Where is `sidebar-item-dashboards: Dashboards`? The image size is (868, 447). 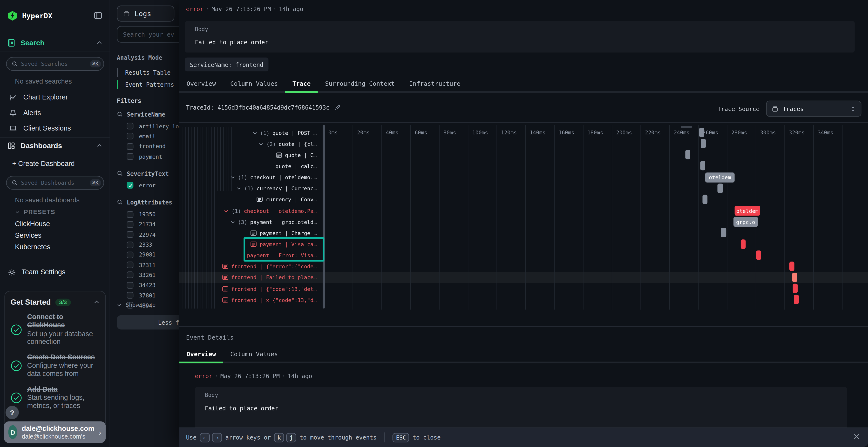
sidebar-item-dashboards: Dashboards is located at coordinates (55, 145).